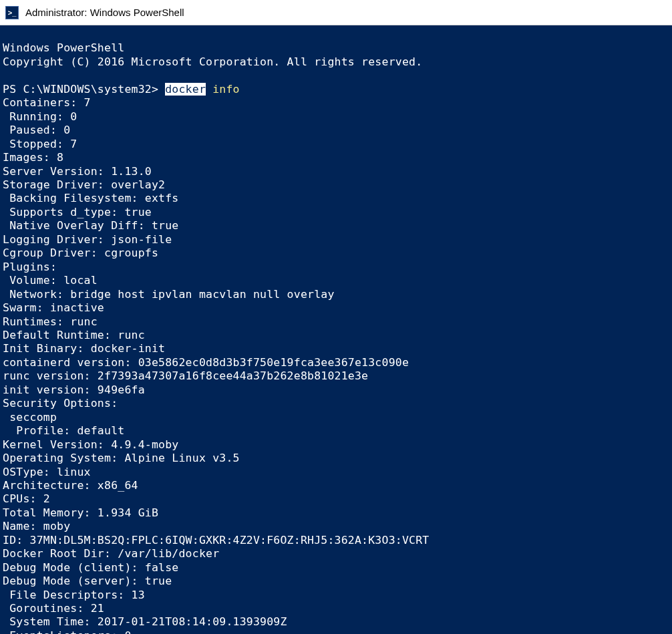 This screenshot has height=634, width=672. I want to click on output-line: Architecture: x86_64, so click(71, 485).